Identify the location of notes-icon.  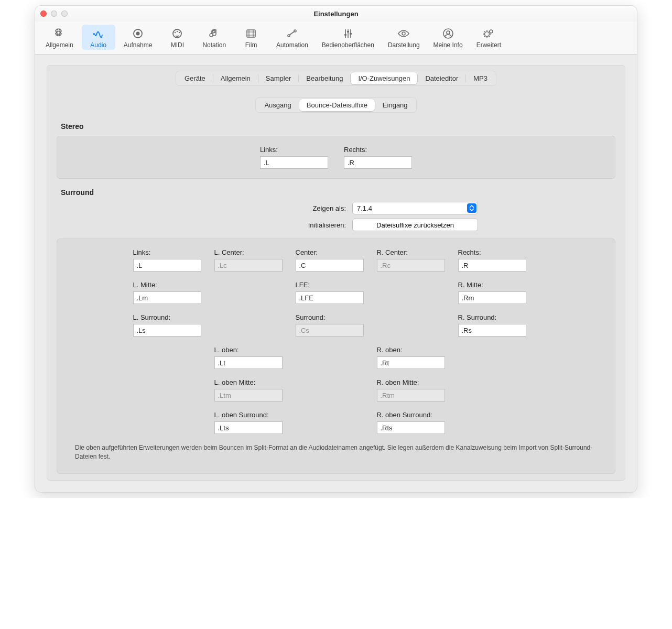
(214, 34).